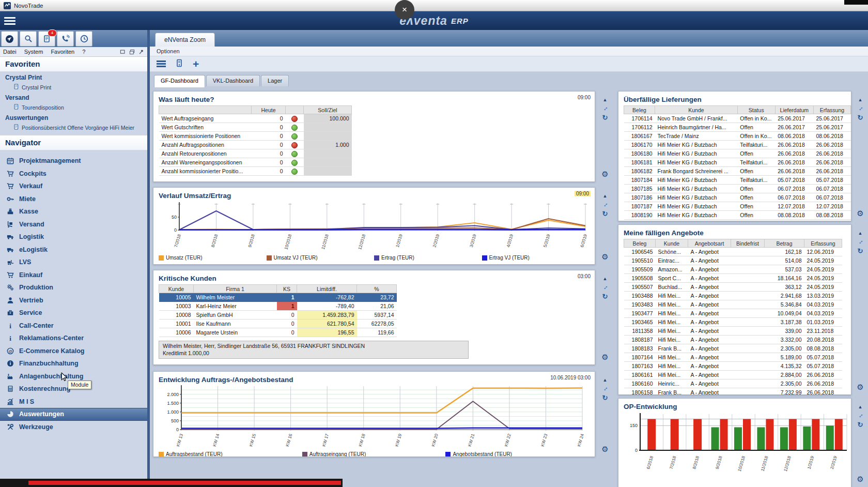  Describe the element at coordinates (738, 189) in the screenshot. I see `table-row: 1807185Hifi Meier KG / ButzbachOffen06.0…` at that location.